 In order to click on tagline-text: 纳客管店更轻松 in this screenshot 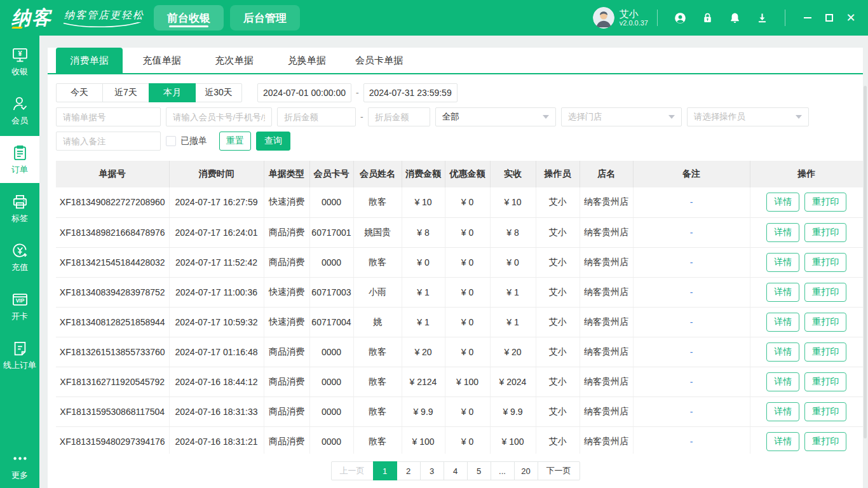, I will do `click(104, 15)`.